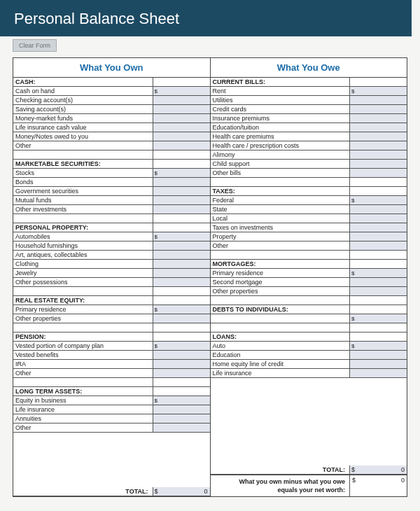 This screenshot has height=511, width=420. What do you see at coordinates (280, 273) in the screenshot?
I see `line-item-label: Primary residence` at bounding box center [280, 273].